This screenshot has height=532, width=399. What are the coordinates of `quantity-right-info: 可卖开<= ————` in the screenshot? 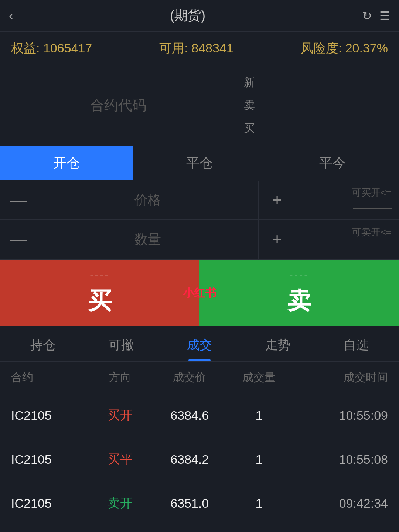 It's located at (347, 239).